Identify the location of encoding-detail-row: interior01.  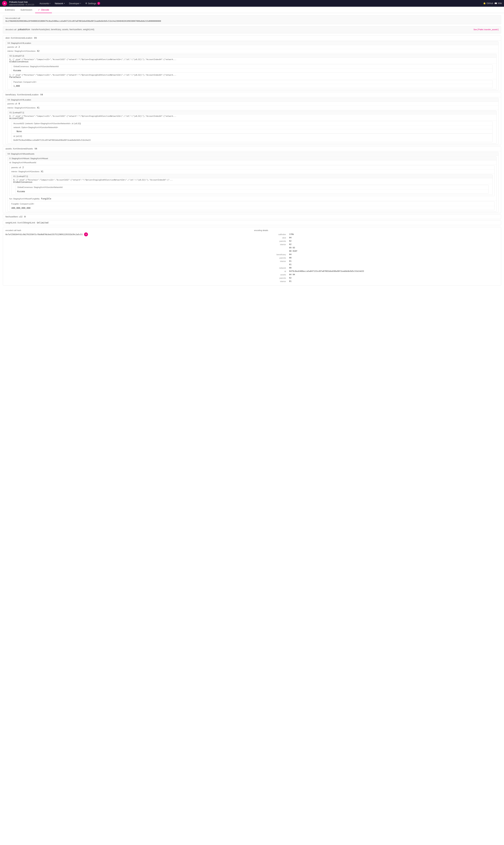
(376, 281).